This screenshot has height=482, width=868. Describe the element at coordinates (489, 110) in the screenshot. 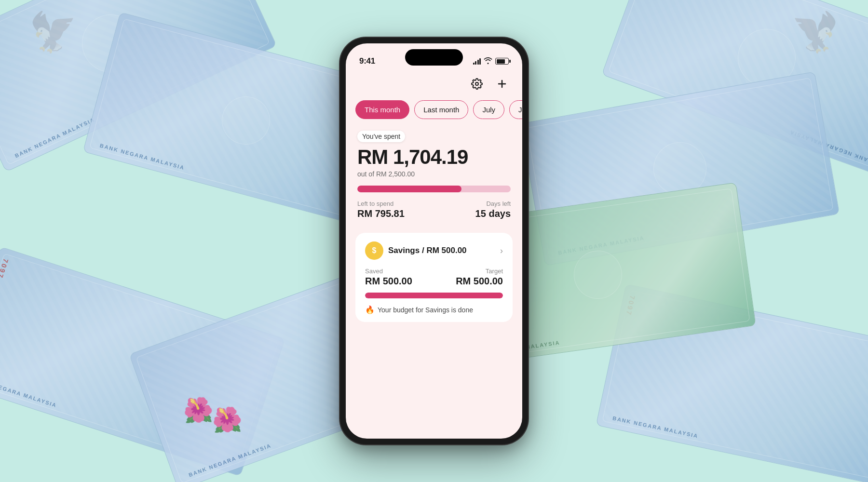

I see `tab-july: July` at that location.